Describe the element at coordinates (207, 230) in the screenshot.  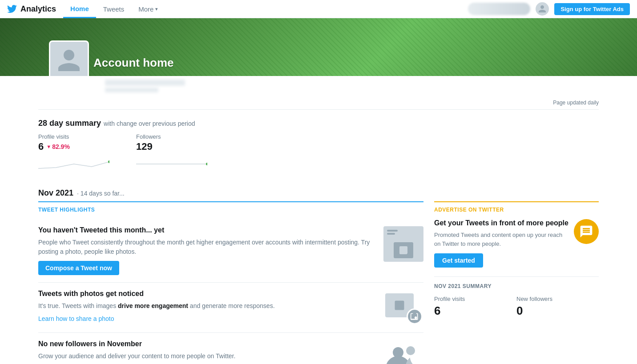
I see `highlight-title-no-tweets: You haven't Tweeted this month... yet` at that location.